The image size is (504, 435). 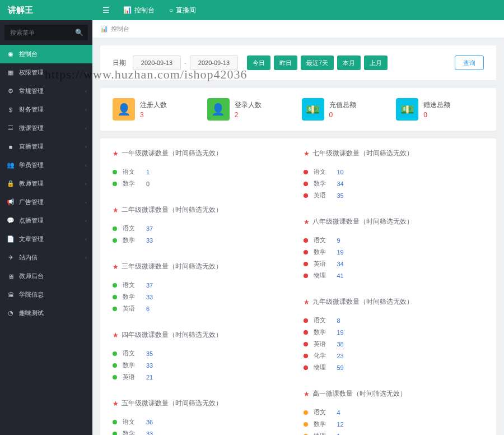 What do you see at coordinates (340, 356) in the screenshot?
I see `subject-value: 23` at bounding box center [340, 356].